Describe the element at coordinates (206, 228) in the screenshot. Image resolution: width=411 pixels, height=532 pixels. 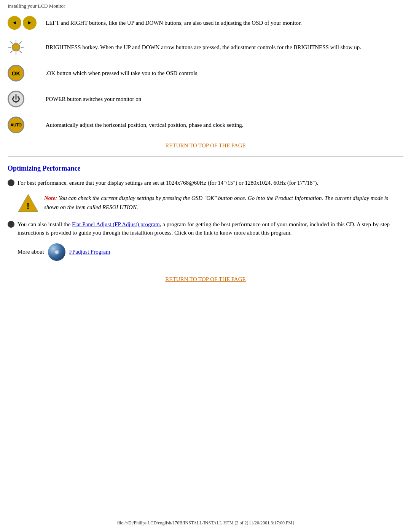
I see `bullet-item-2: You can also install the Flat Panel Adju…` at that location.